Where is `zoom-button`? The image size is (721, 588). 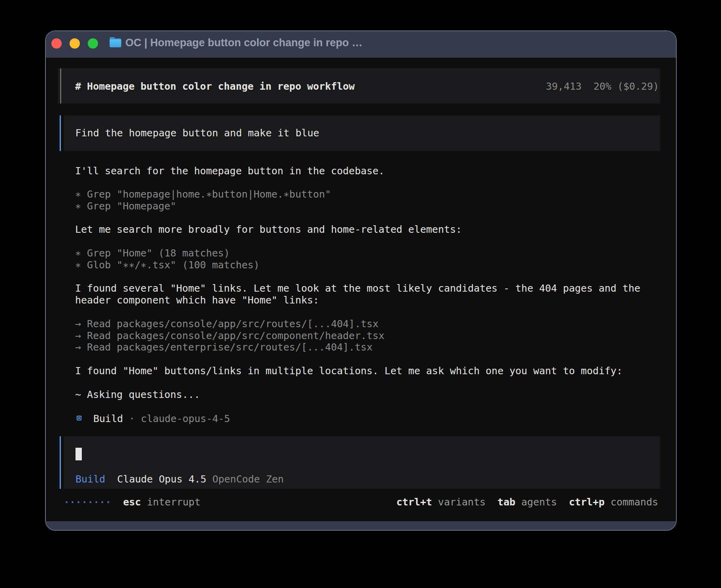 zoom-button is located at coordinates (93, 43).